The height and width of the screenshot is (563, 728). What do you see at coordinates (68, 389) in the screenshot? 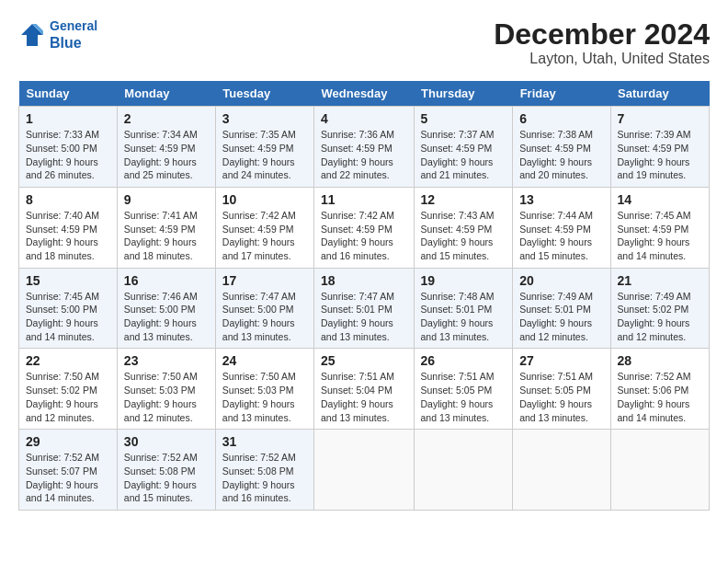
I see `calendar-cell: 22 Sunrise: 7:50 AMSunset: 5:02 PMDaylig…` at bounding box center [68, 389].